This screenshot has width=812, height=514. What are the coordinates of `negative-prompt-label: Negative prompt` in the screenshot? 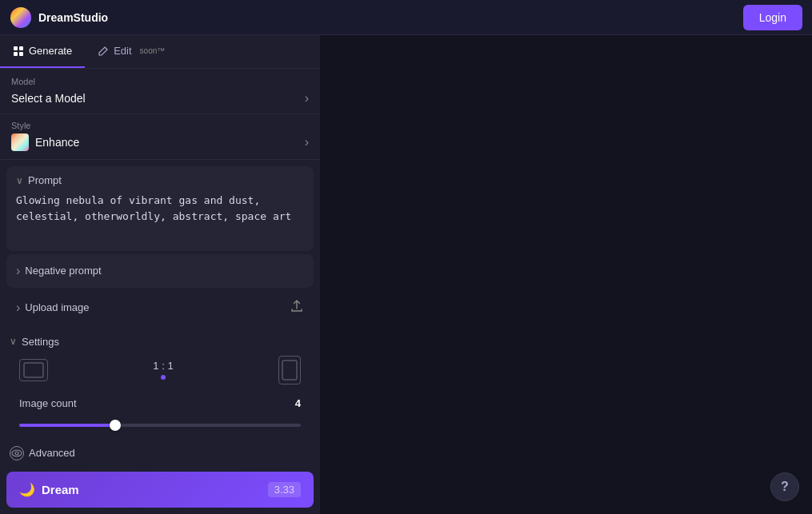 It's located at (62, 270).